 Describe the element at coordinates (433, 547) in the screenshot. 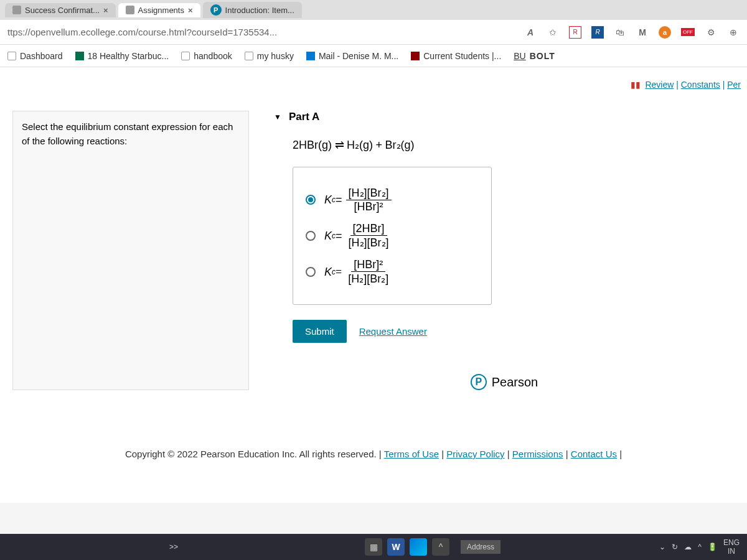

I see `task-left: ▦ W ^ Address` at that location.